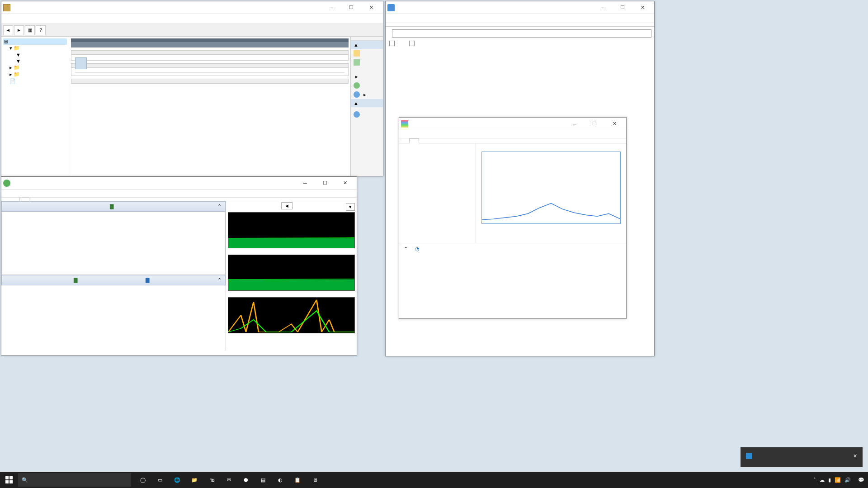 The height and width of the screenshot is (488, 868). I want to click on tab-startup, so click(434, 141).